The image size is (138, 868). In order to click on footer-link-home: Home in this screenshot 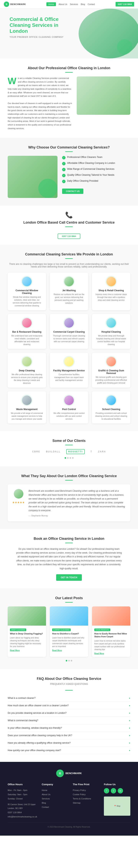, I will do `click(45, 790)`.